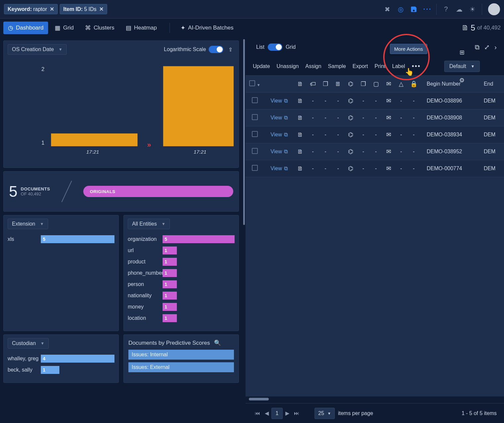 This screenshot has height=423, width=504. What do you see at coordinates (61, 359) in the screenshot?
I see `list-item: whalley, greg4` at bounding box center [61, 359].